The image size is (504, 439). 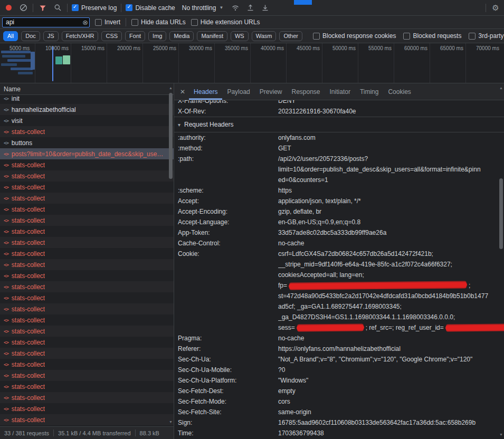 I want to click on timeline-label: 55000 ms, so click(x=380, y=49).